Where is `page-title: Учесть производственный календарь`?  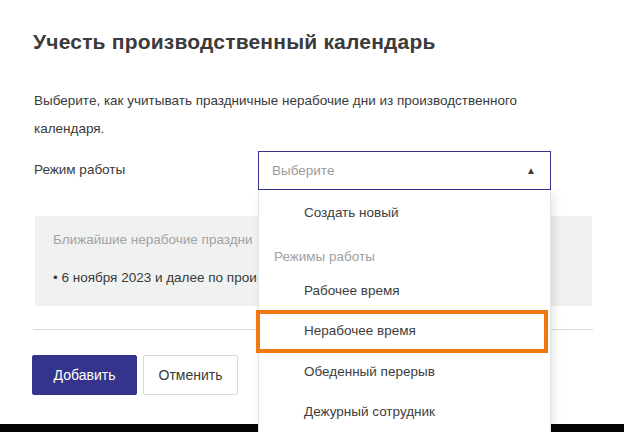 page-title: Учесть производственный календарь is located at coordinates (234, 42).